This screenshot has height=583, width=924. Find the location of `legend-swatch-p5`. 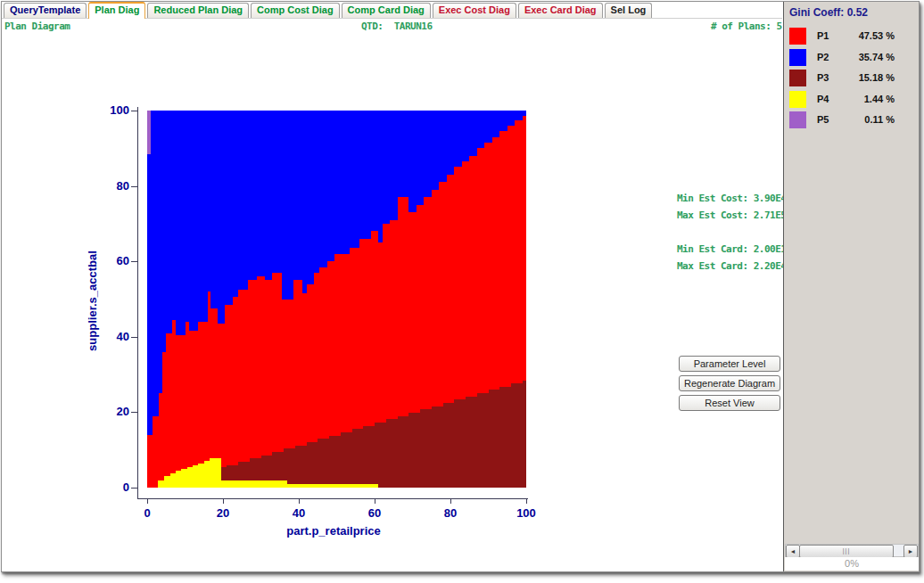

legend-swatch-p5 is located at coordinates (797, 119).